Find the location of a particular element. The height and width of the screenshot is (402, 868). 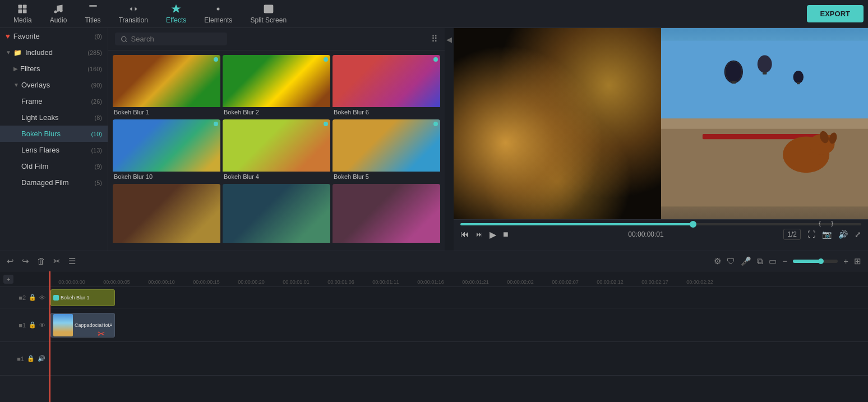

track-label-audio: ■1 🔒 🔊 is located at coordinates (25, 359).